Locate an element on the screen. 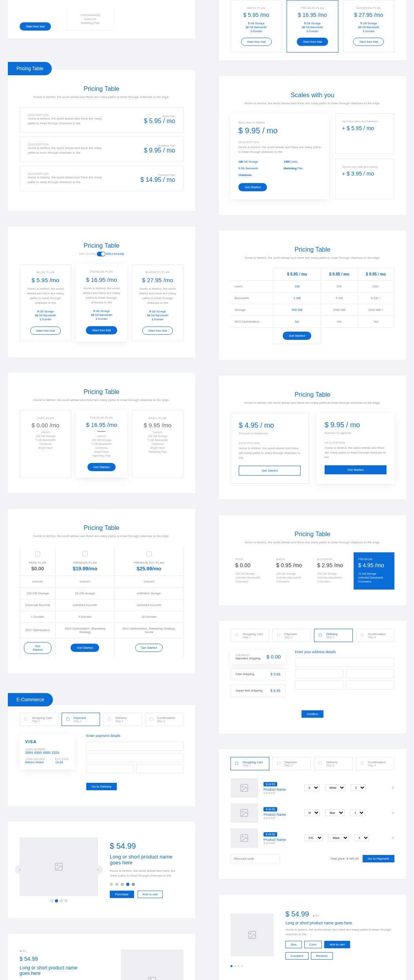 The width and height of the screenshot is (414, 980). color-button: Color is located at coordinates (313, 945).